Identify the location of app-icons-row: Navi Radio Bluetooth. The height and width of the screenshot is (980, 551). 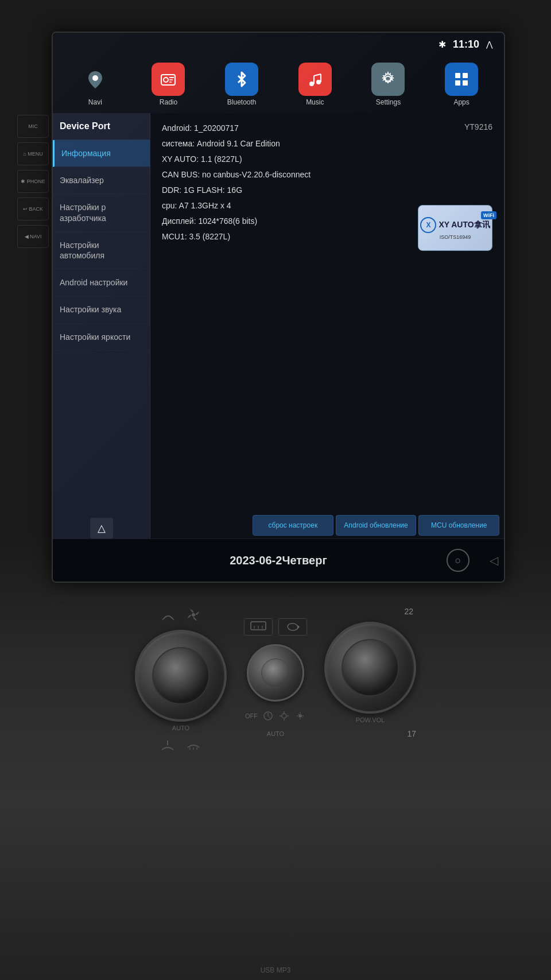
(278, 84).